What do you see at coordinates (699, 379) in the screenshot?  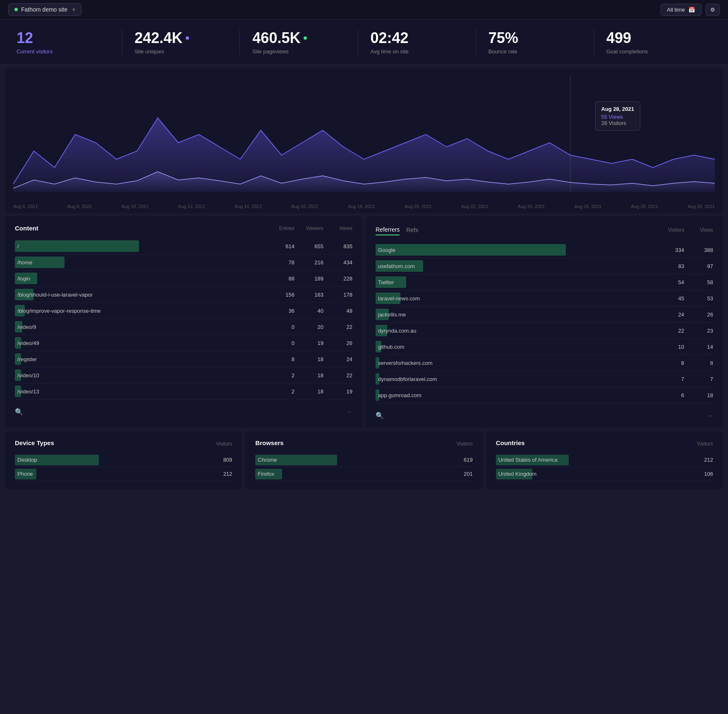 I see `row-value: 7` at bounding box center [699, 379].